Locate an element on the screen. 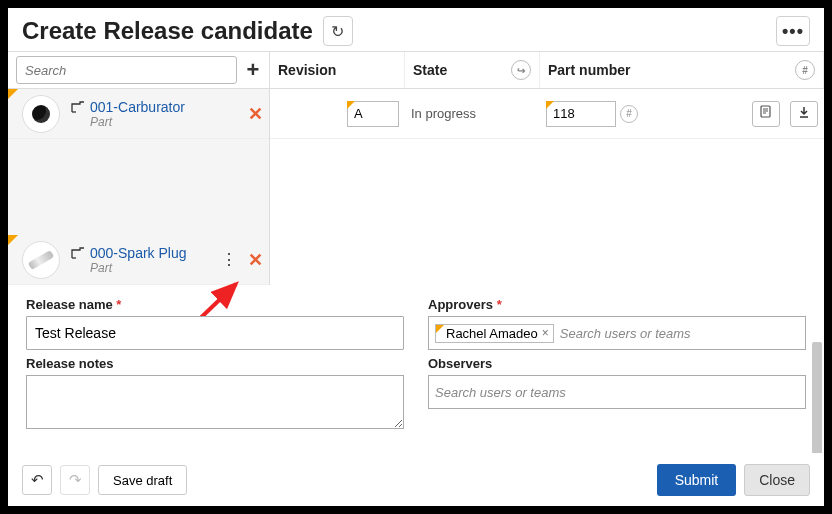 Image resolution: width=832 pixels, height=514 pixels. parts-search-input is located at coordinates (126, 70).